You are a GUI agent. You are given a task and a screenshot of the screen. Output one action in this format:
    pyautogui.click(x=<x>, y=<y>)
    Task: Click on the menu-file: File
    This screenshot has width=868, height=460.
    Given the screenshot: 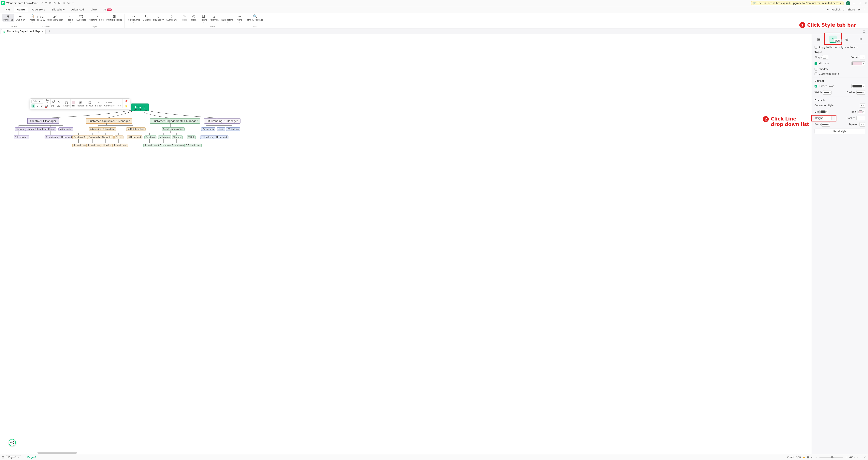 What is the action you would take?
    pyautogui.click(x=7, y=9)
    